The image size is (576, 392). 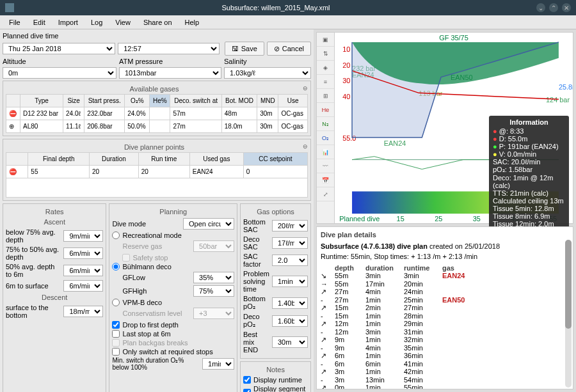 I want to click on buhlmann-radio, so click(x=116, y=267).